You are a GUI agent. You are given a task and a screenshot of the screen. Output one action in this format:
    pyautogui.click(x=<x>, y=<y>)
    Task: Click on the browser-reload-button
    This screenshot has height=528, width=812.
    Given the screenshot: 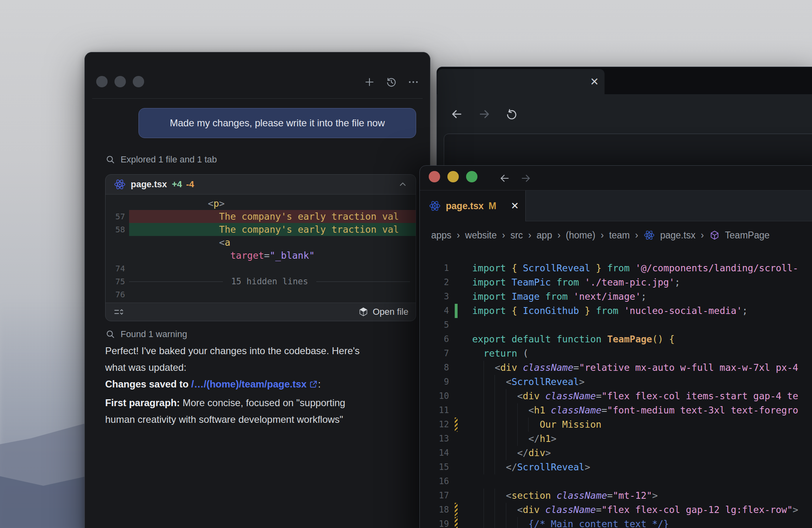 What is the action you would take?
    pyautogui.click(x=512, y=114)
    